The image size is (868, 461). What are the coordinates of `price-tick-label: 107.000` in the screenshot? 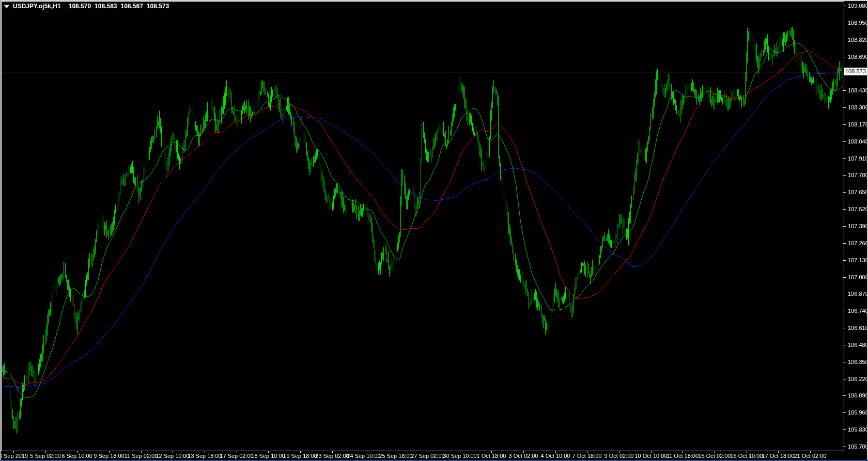 It's located at (858, 277).